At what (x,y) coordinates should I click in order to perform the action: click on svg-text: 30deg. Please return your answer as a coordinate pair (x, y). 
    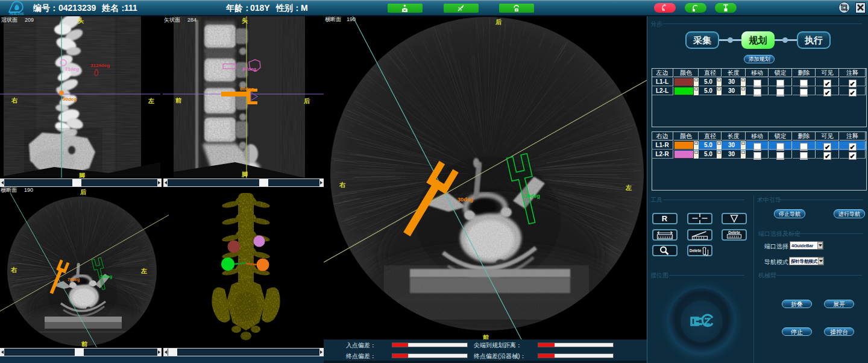
    Looking at the image, I should click on (465, 200).